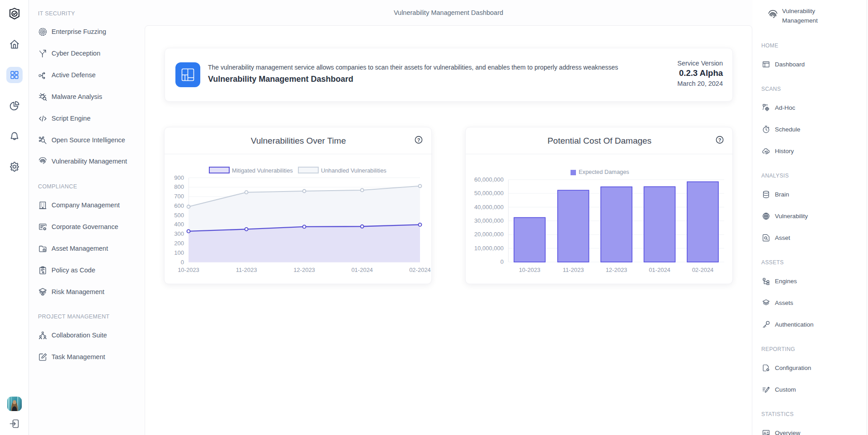  What do you see at coordinates (489, 180) in the screenshot?
I see `svg-text: 60,000,000` at bounding box center [489, 180].